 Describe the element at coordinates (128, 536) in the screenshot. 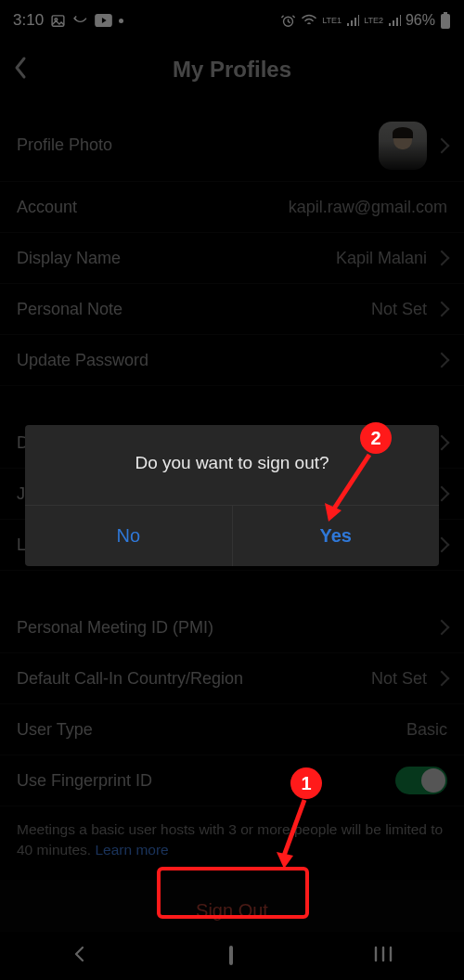

I see `dialog-no-button: No` at that location.